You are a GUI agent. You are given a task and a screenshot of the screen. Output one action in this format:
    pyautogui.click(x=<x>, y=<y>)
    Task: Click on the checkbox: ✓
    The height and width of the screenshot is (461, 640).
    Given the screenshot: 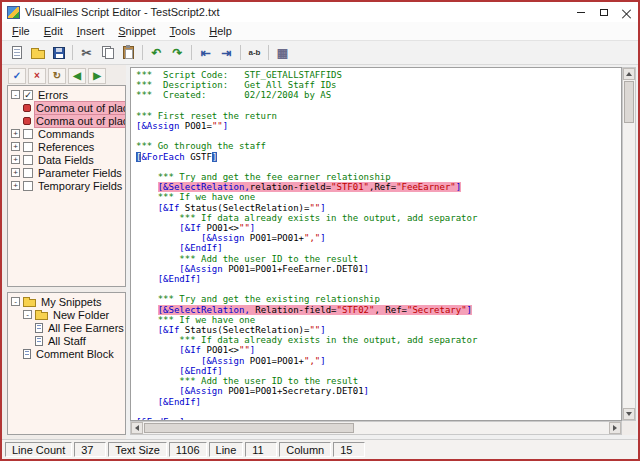 What is the action you would take?
    pyautogui.click(x=28, y=95)
    